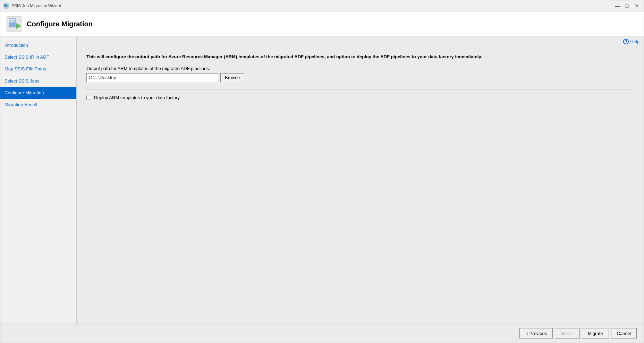 The image size is (644, 343). What do you see at coordinates (637, 6) in the screenshot?
I see `close-button: ✕` at bounding box center [637, 6].